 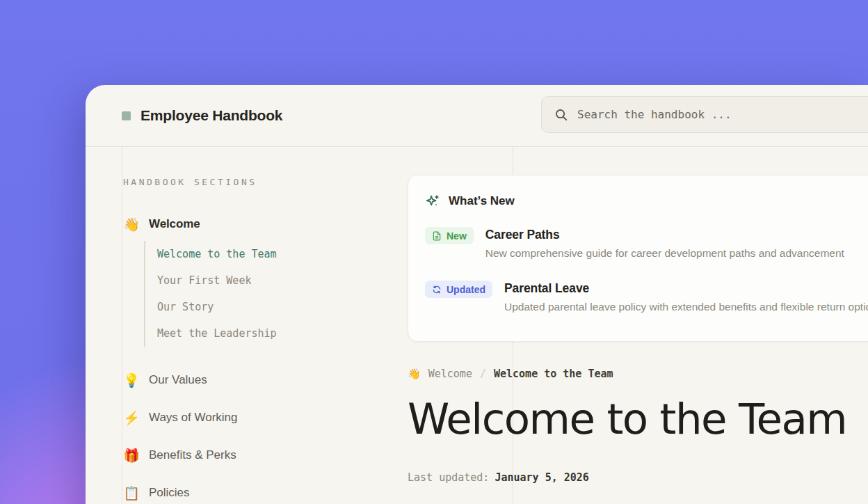 What do you see at coordinates (665, 235) in the screenshot?
I see `news-item-title: Career Paths` at bounding box center [665, 235].